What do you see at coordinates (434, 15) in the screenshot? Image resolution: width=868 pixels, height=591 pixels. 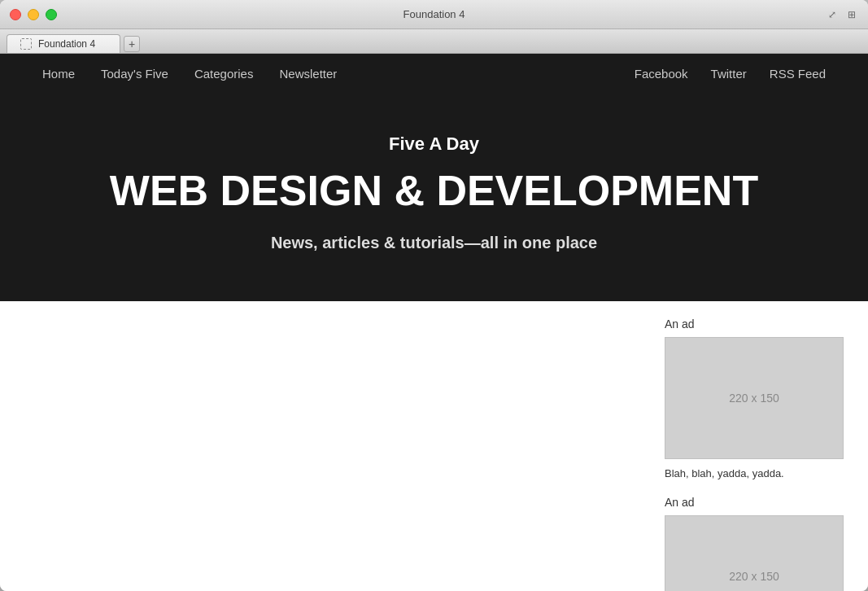 I see `title-bar: Foundation 4 ⤢ ⊞` at bounding box center [434, 15].